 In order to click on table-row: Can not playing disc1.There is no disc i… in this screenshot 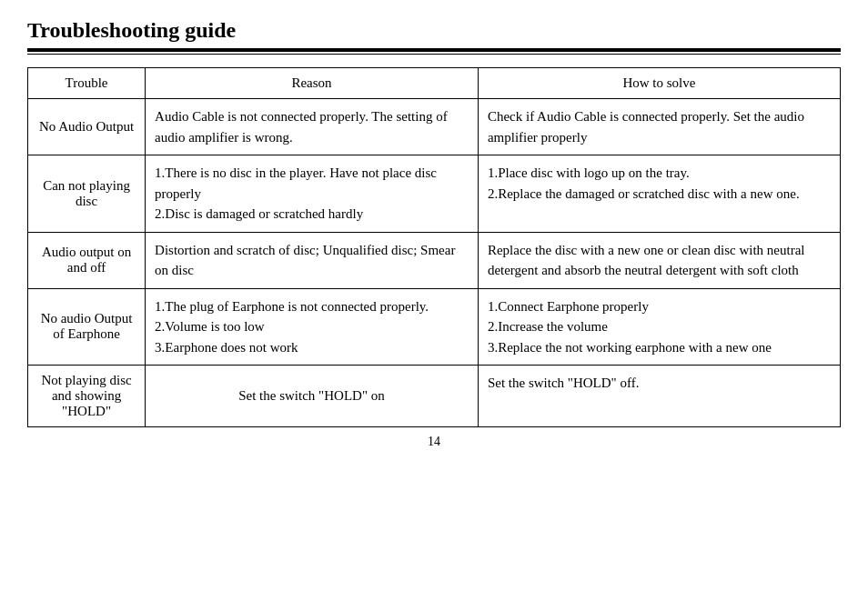, I will do `click(435, 195)`.